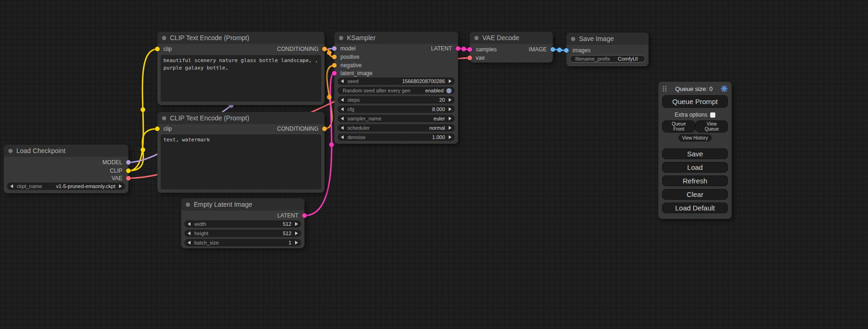 The height and width of the screenshot is (329, 868). Describe the element at coordinates (396, 100) in the screenshot. I see `steps-widget: steps 20` at that location.